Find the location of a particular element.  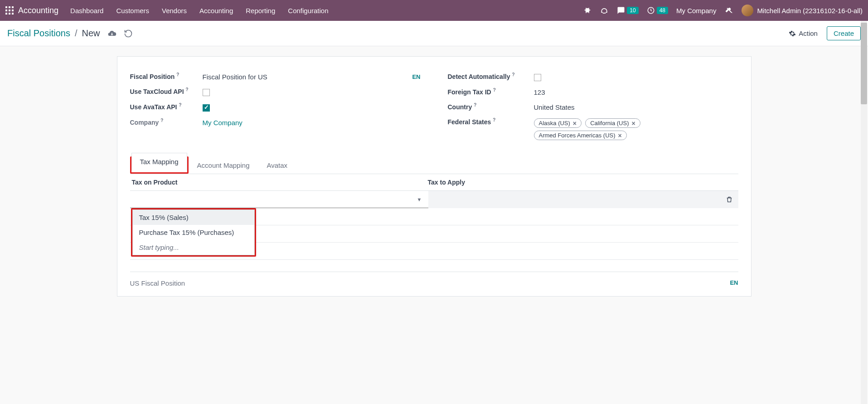

tax-on-product-input: ▼ is located at coordinates (279, 200).